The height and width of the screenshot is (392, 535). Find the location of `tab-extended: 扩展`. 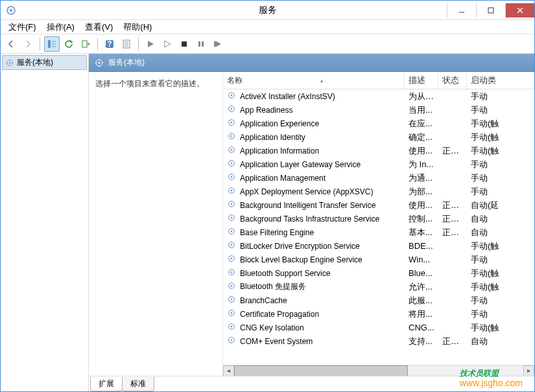

tab-extended: 扩展 is located at coordinates (106, 384).